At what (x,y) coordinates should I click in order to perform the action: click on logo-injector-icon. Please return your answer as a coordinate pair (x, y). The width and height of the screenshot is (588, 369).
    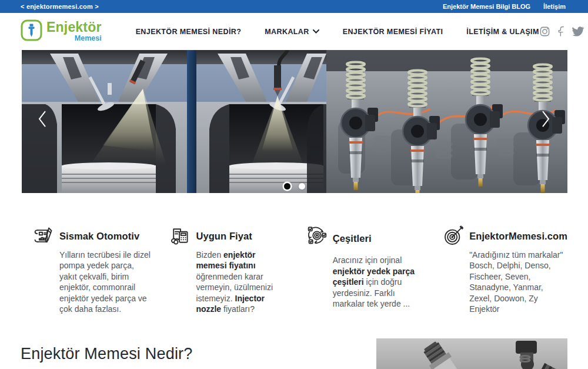
    Looking at the image, I should click on (32, 32).